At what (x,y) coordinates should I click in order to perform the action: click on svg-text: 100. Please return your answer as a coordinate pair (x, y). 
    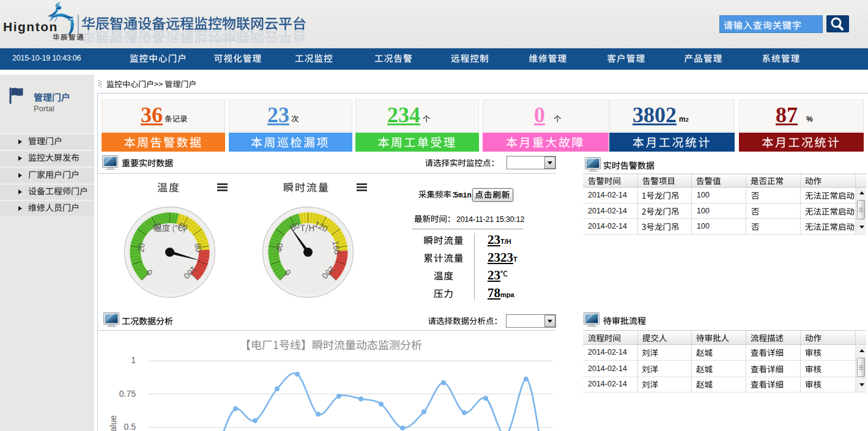
    Looking at the image, I should click on (190, 273).